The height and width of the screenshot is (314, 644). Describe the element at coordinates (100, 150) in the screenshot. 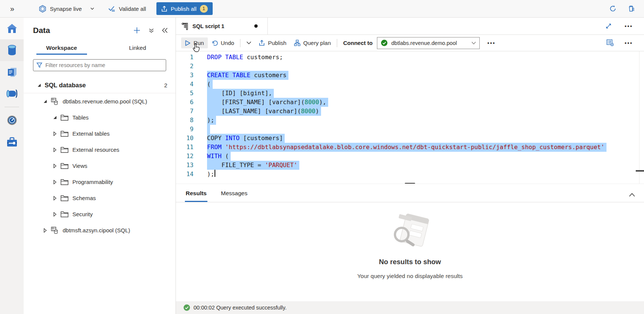

I see `tree-item-external-resources: External resources` at that location.